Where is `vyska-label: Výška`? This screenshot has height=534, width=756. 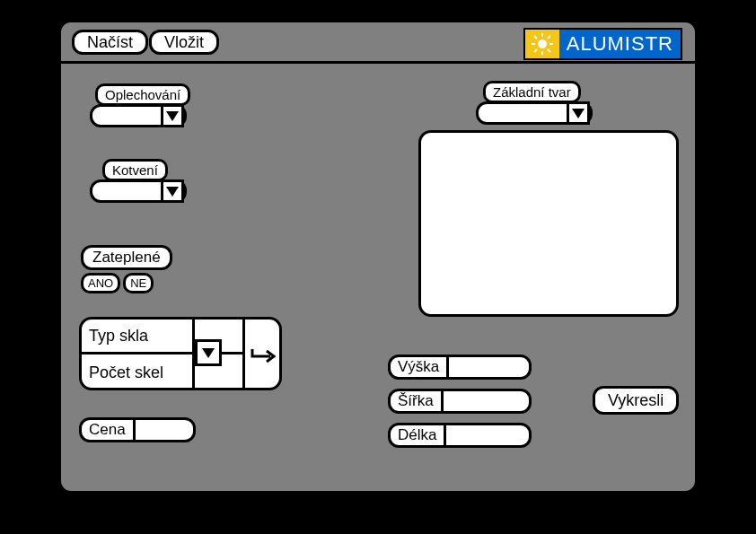
vyska-label: Výška is located at coordinates (420, 367).